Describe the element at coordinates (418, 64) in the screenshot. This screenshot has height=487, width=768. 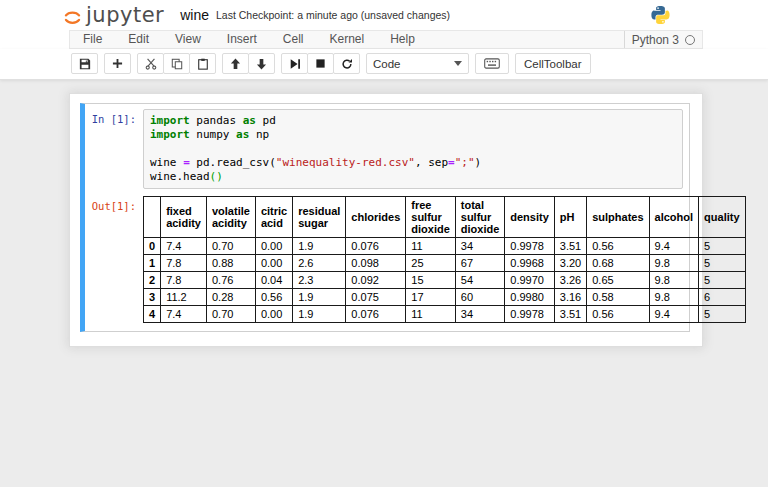
I see `cell-type-dropdown: Code` at that location.